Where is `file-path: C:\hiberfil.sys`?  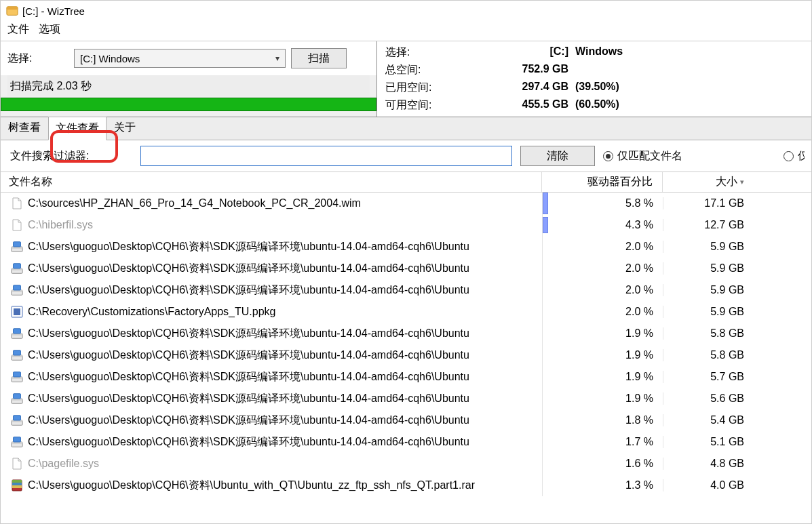 file-path: C:\hiberfil.sys is located at coordinates (60, 225).